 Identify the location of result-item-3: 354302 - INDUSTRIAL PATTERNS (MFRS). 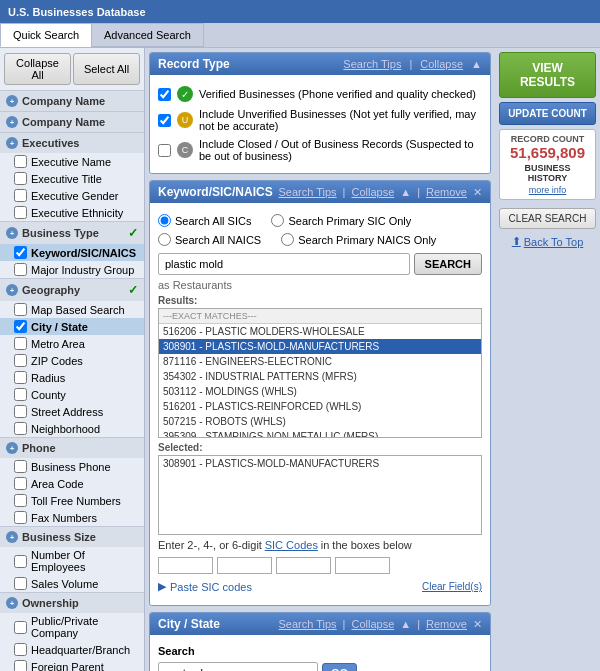
(320, 376).